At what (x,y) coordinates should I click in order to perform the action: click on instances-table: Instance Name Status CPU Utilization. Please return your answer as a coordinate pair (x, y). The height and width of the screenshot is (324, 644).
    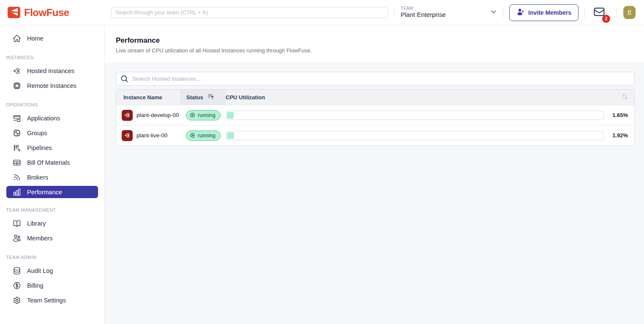
    Looking at the image, I should click on (375, 117).